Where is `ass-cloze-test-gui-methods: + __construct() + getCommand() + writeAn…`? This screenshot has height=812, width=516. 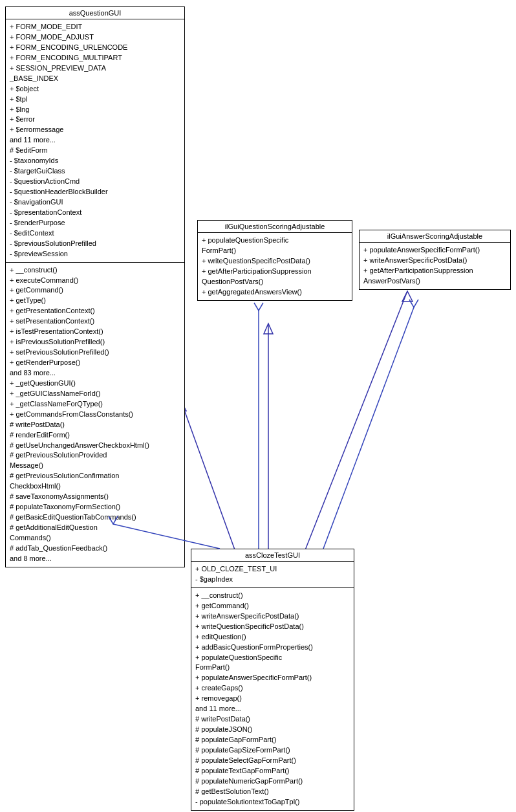
ass-cloze-test-gui-methods: + __construct() + getCommand() + writeAn… is located at coordinates (273, 699).